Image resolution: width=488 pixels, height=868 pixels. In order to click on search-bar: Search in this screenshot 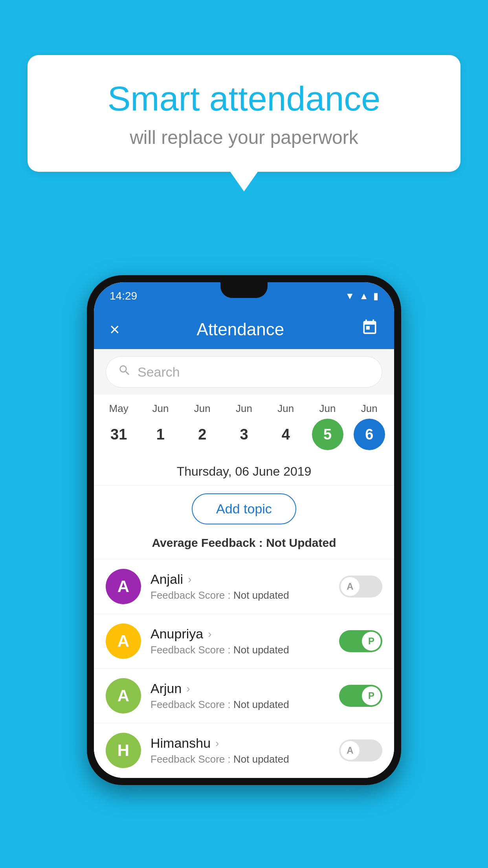, I will do `click(244, 372)`.